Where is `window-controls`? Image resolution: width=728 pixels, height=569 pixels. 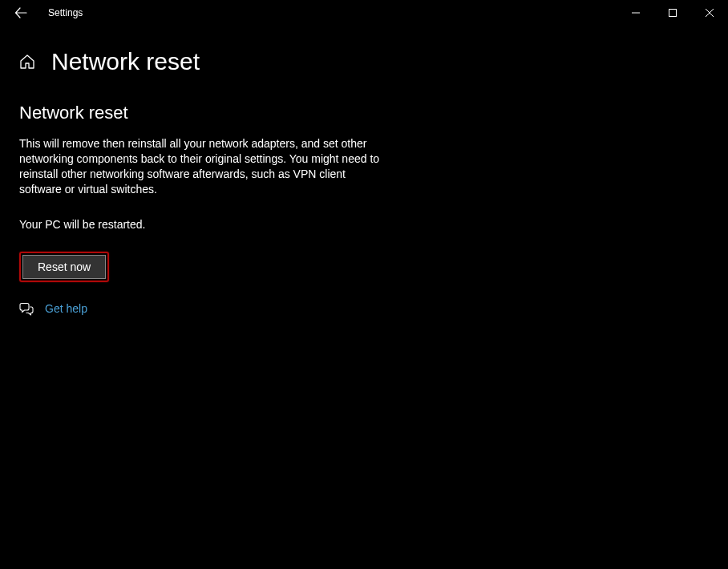
window-controls is located at coordinates (673, 13).